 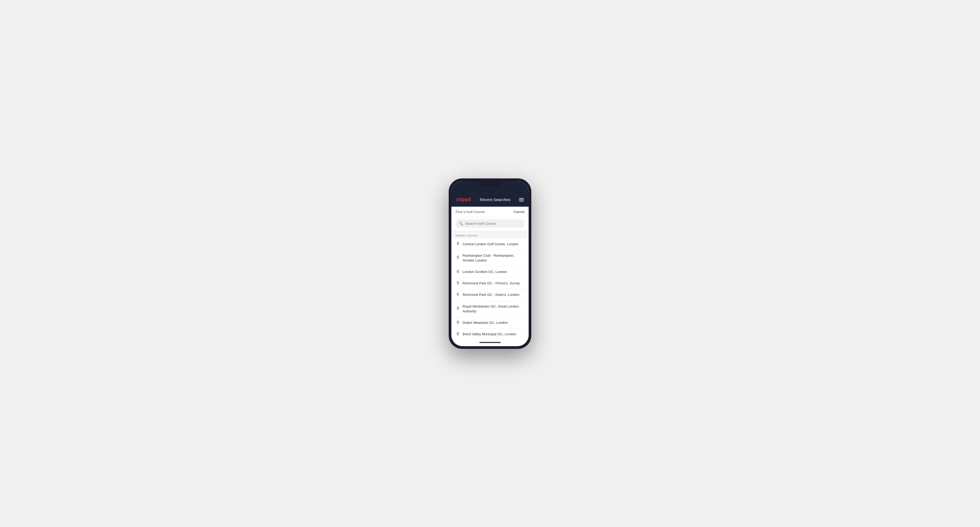 What do you see at coordinates (521, 200) in the screenshot?
I see `menu-icon` at bounding box center [521, 200].